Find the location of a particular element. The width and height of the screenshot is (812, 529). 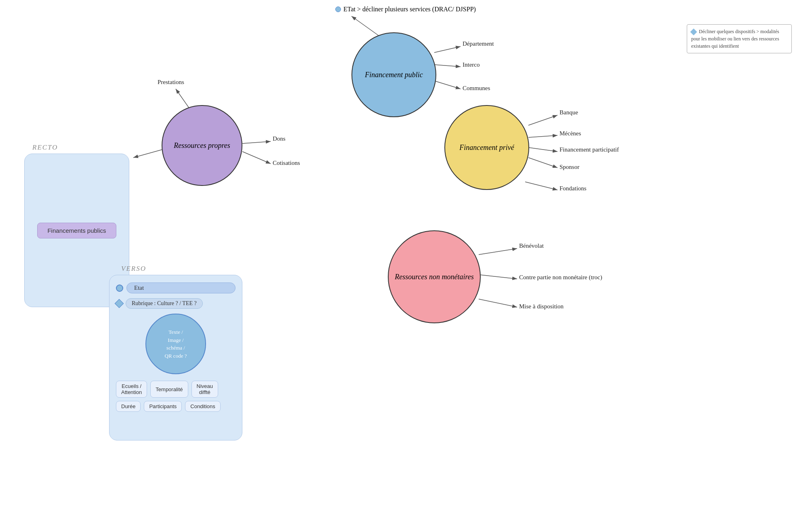

tag-duree: Durée is located at coordinates (128, 407).